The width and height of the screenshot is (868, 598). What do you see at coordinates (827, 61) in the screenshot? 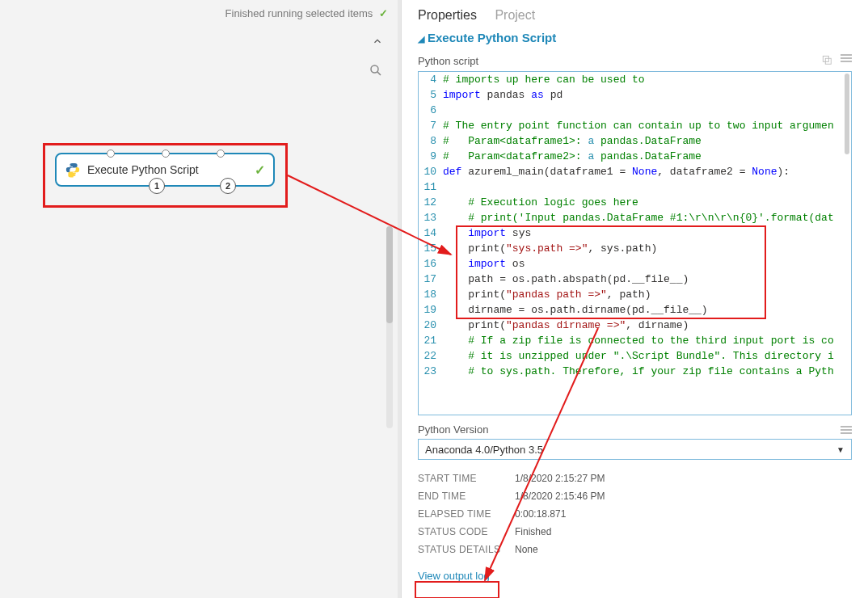
I see `popout-icon` at bounding box center [827, 61].